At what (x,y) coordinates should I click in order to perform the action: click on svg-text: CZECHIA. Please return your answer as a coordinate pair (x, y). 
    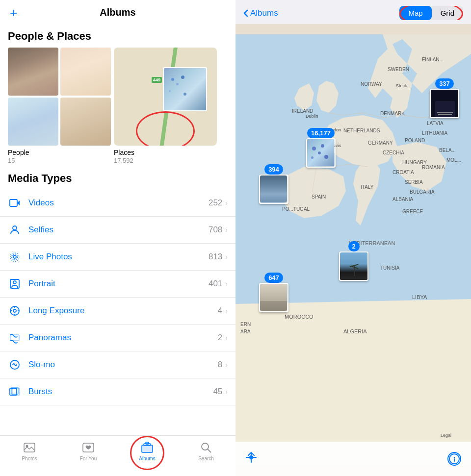
    Looking at the image, I should click on (393, 153).